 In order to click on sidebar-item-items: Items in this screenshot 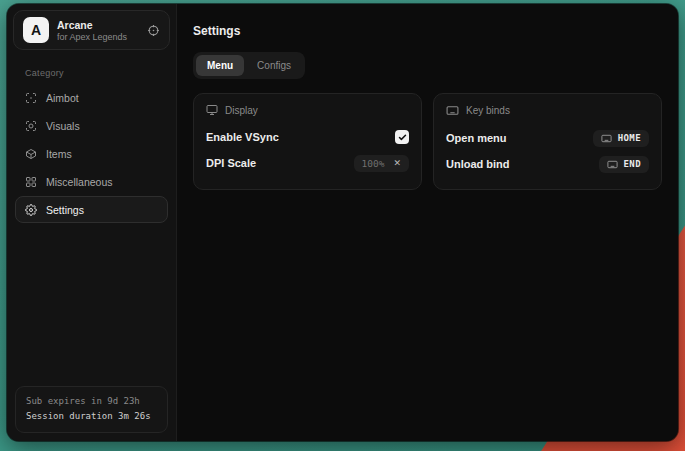, I will do `click(92, 154)`.